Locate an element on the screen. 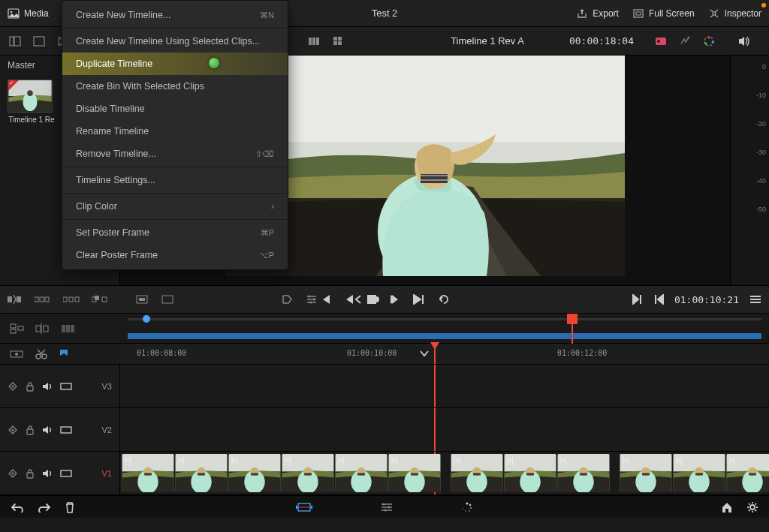 This screenshot has height=532, width=769. page-cut-button is located at coordinates (304, 507).